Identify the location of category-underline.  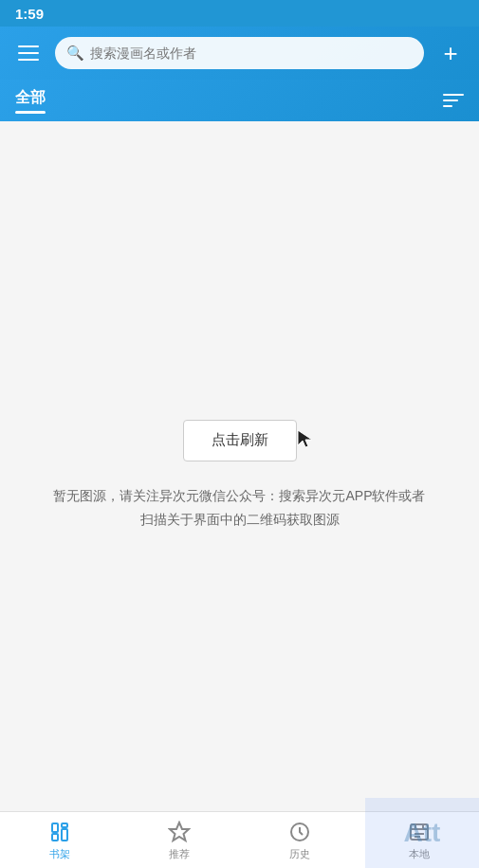
(30, 112).